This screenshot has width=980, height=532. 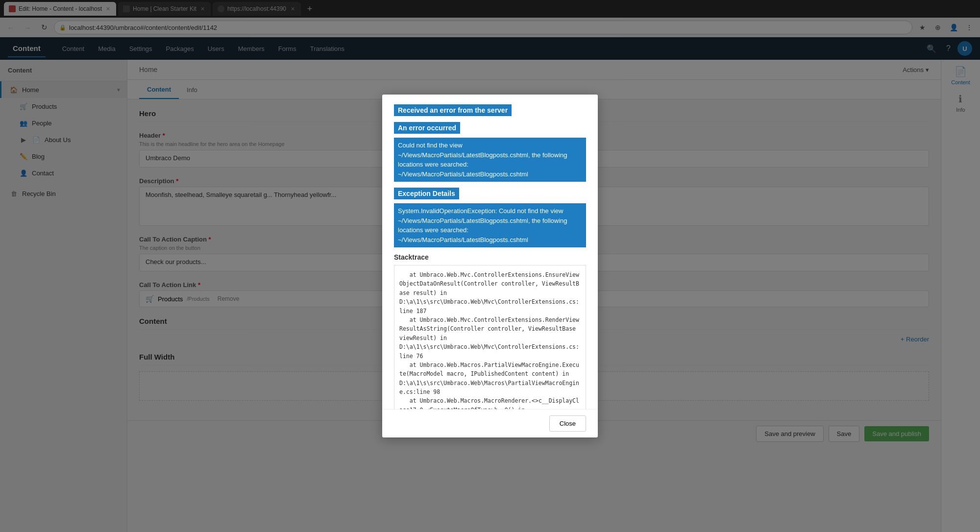 What do you see at coordinates (490, 225) in the screenshot?
I see `exception-text: System.InvalidOperationException: Could …` at bounding box center [490, 225].